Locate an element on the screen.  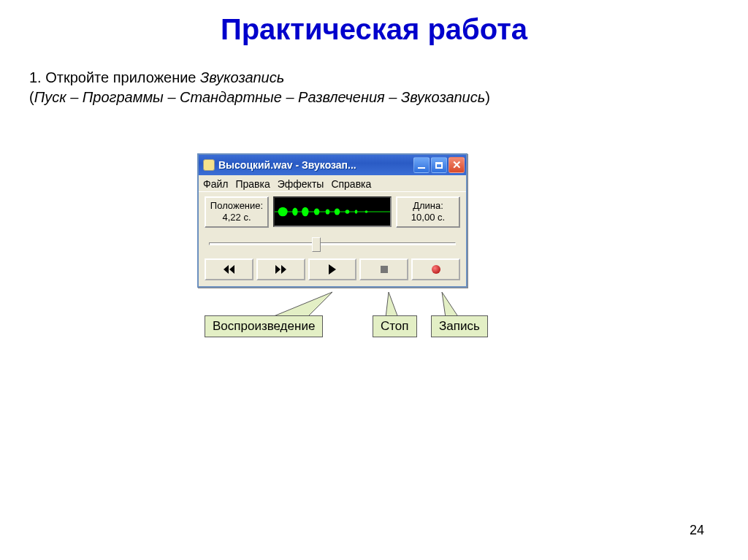
window-title: Высоцкий.wav - Звукозап... is located at coordinates (316, 165).